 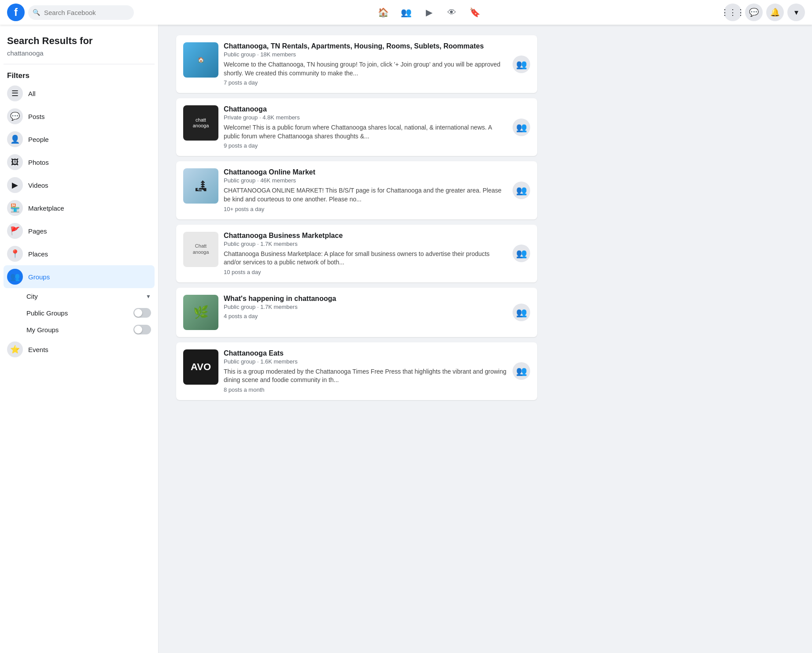 I want to click on group-meta-1: Public group · 18K members, so click(x=365, y=55).